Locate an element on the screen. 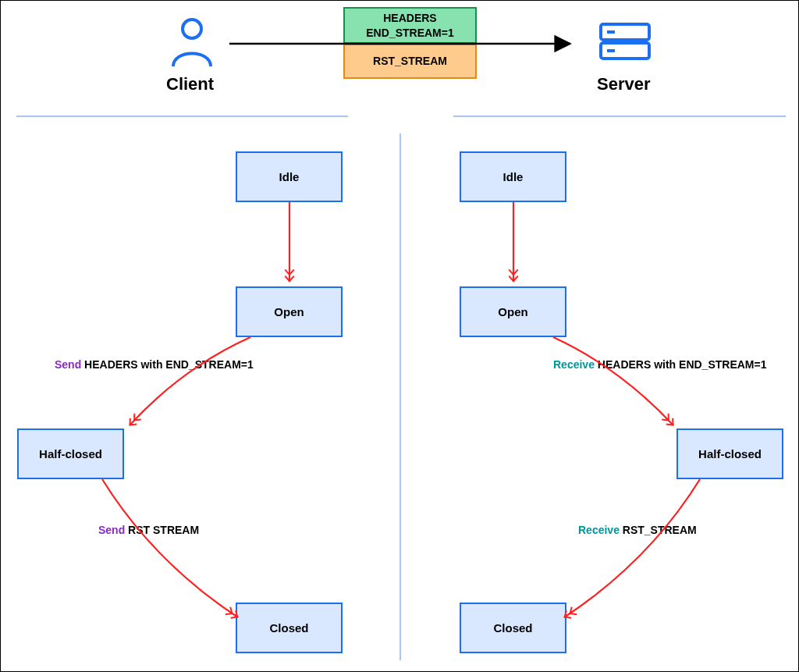 Image resolution: width=799 pixels, height=672 pixels. client-send-rst-caption: Send RST STREAM is located at coordinates (148, 530).